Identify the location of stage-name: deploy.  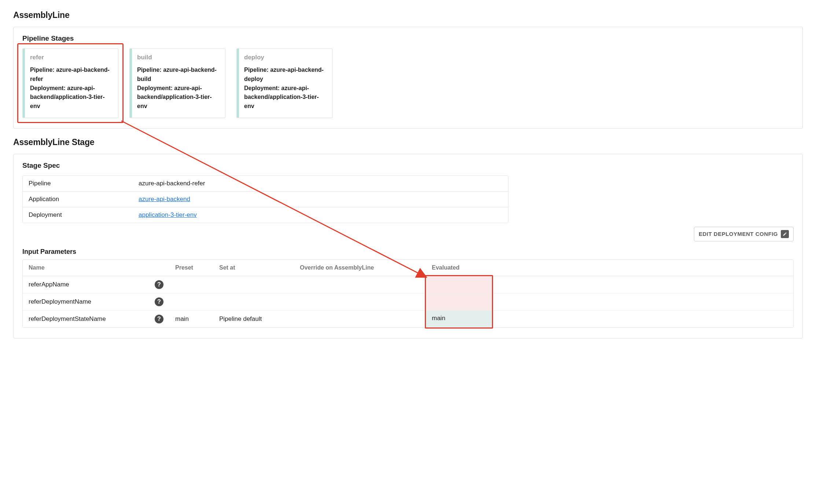
(285, 58).